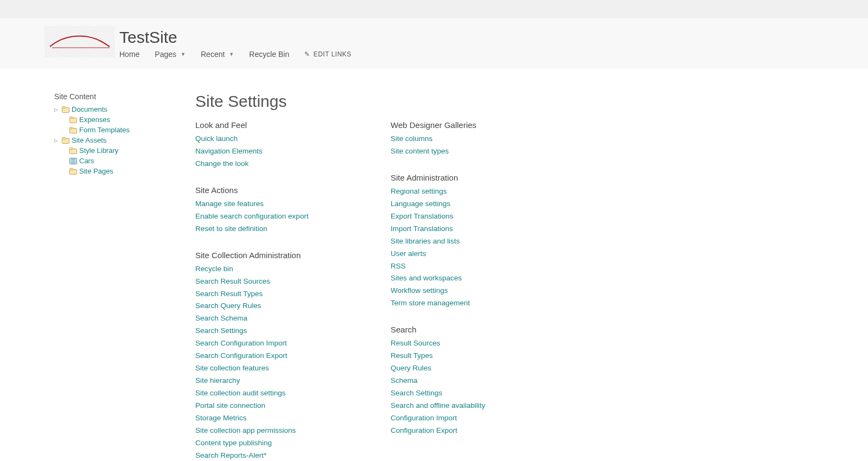  Describe the element at coordinates (129, 161) in the screenshot. I see `left-nav-item: Cars` at that location.